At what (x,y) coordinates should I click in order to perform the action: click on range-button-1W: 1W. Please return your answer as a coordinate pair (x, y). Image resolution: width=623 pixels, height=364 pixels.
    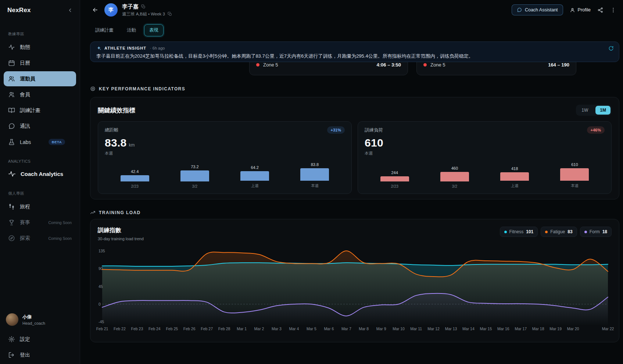
    Looking at the image, I should click on (585, 110).